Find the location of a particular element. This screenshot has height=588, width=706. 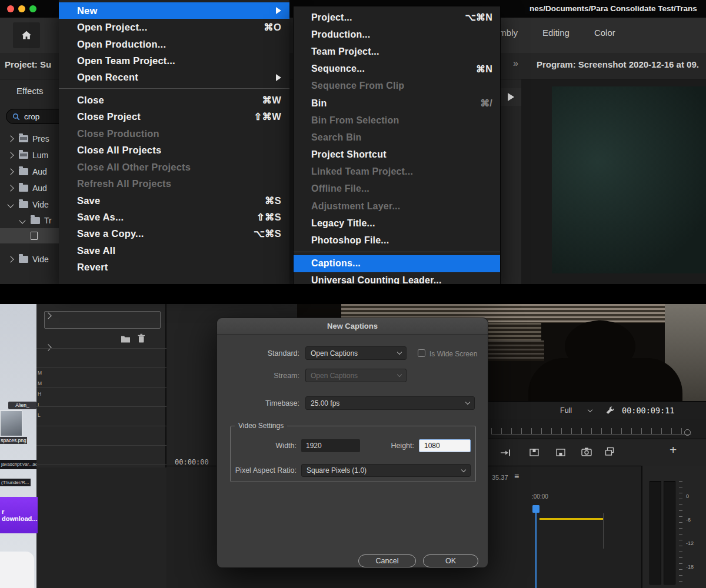

wide-screen-checkbox is located at coordinates (421, 353).